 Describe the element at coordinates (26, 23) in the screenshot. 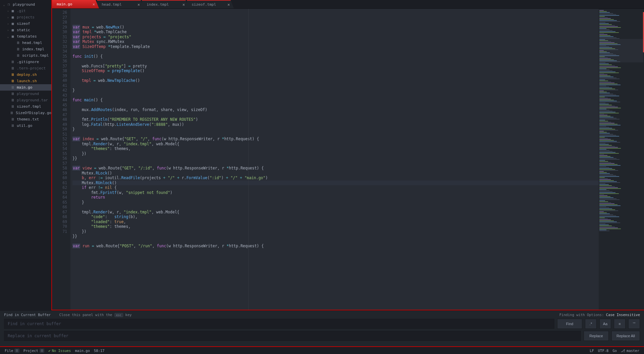

I see `tree-item-sizeof: ›■sizeof` at that location.